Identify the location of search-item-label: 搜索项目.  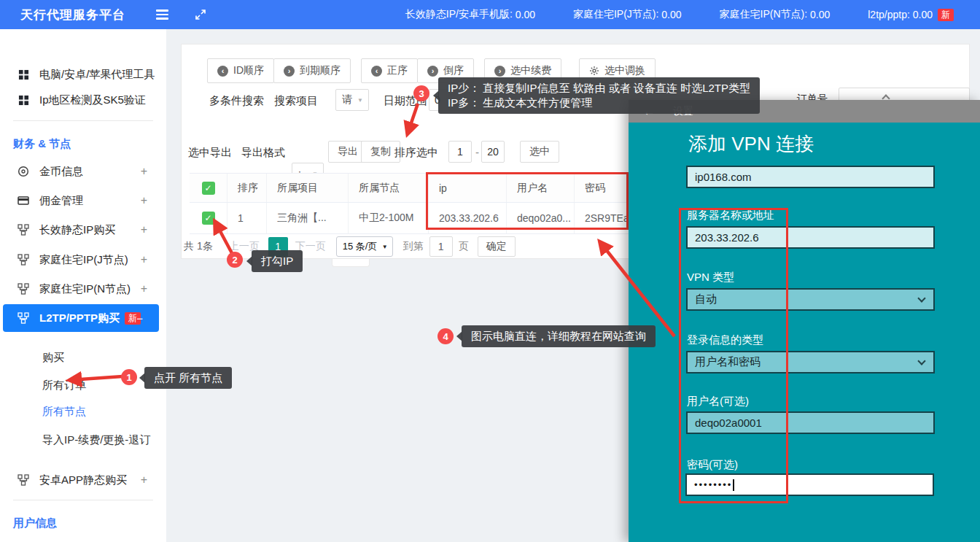
(296, 101).